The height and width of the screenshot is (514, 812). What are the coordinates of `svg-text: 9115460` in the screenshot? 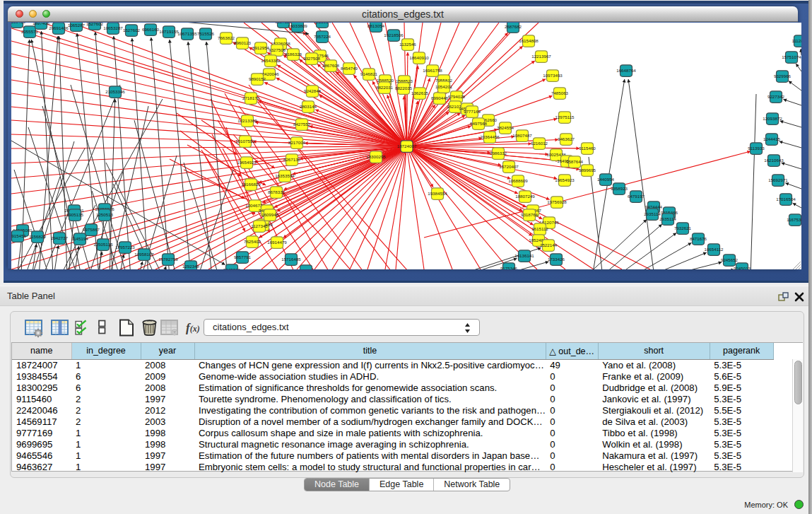 It's located at (587, 148).